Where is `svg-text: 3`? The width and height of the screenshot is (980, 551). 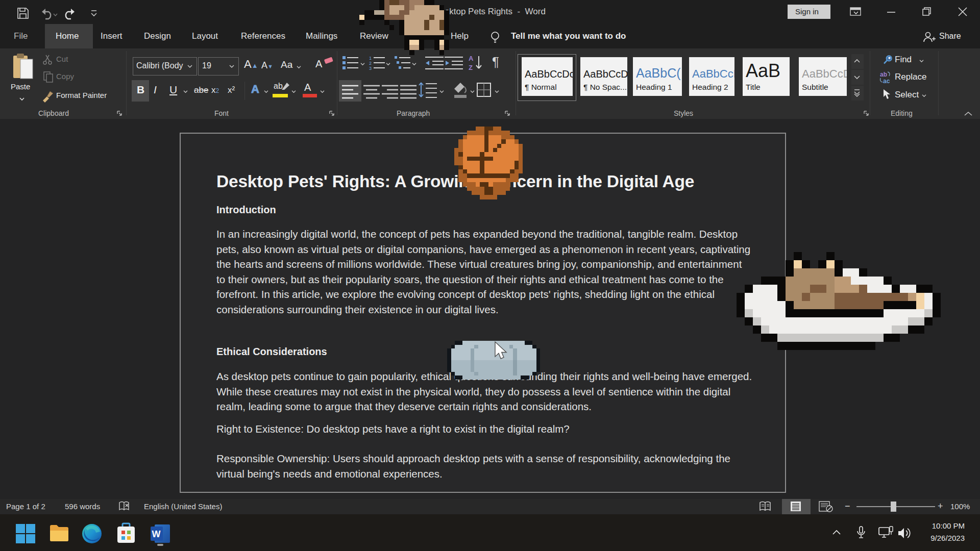
svg-text: 3 is located at coordinates (371, 68).